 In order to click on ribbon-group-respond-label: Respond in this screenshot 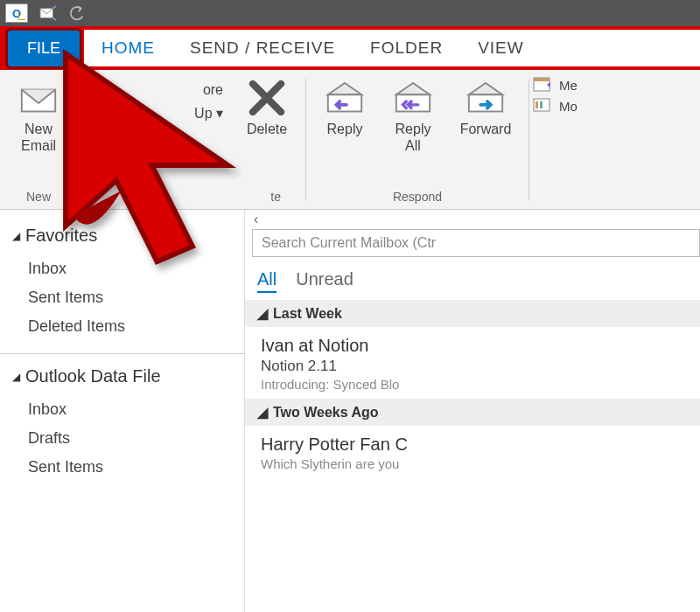, I will do `click(417, 197)`.